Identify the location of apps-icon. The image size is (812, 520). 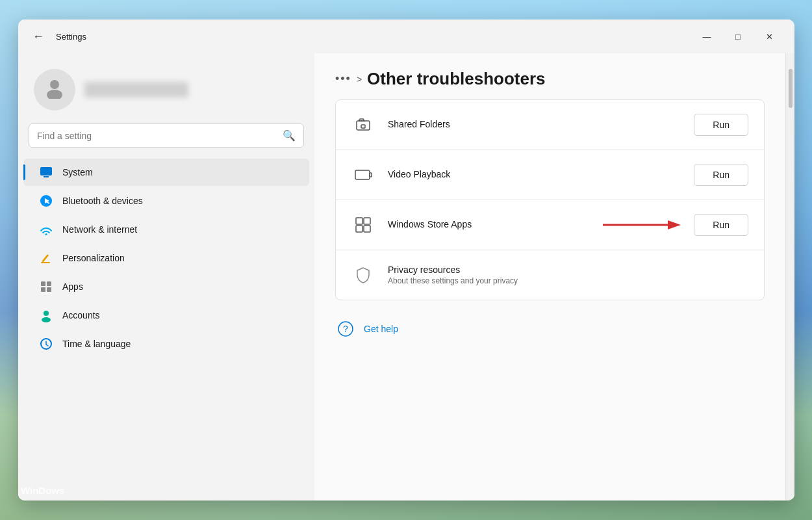
(46, 287).